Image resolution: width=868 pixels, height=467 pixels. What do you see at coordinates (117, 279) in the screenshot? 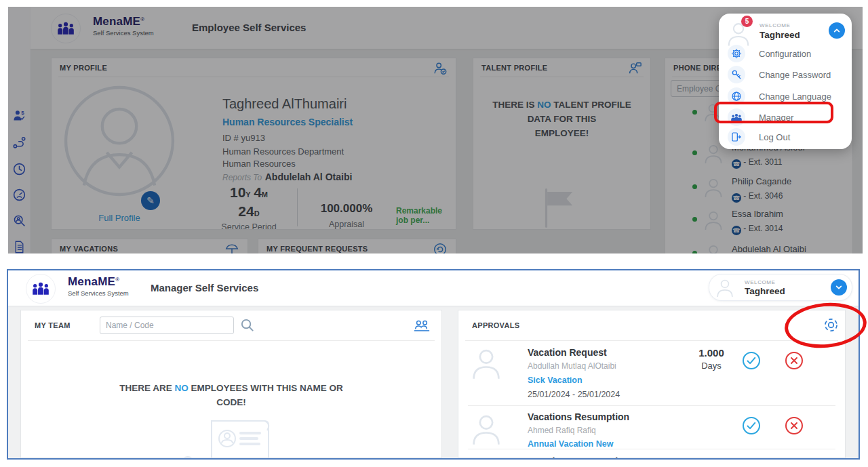
I see `brand-reg: ®` at bounding box center [117, 279].